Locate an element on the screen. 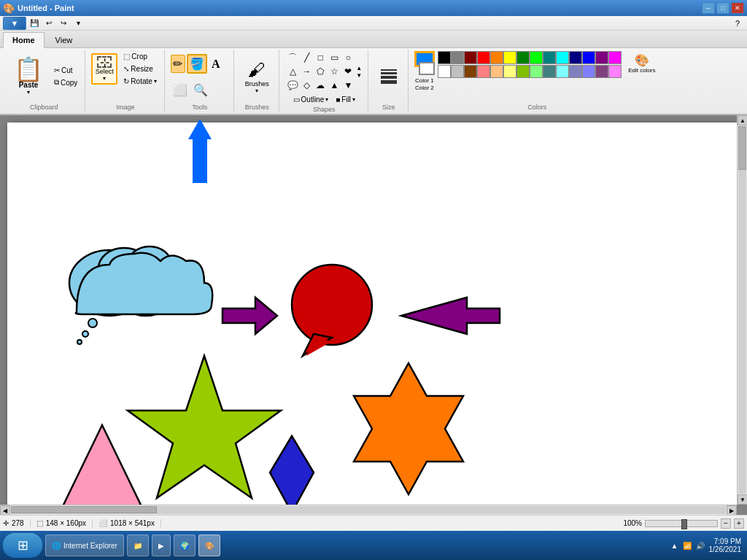 This screenshot has width=747, height=560. shape-ellipse: ○ is located at coordinates (348, 58).